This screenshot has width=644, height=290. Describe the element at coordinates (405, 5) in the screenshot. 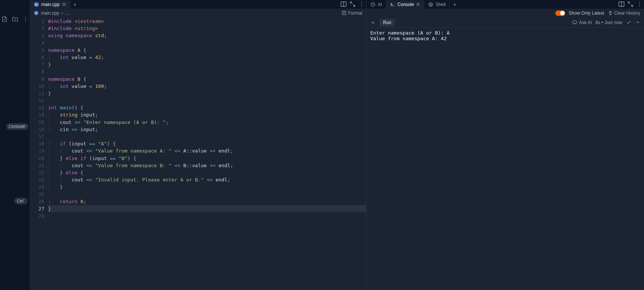

I see `tab-console: Console` at that location.